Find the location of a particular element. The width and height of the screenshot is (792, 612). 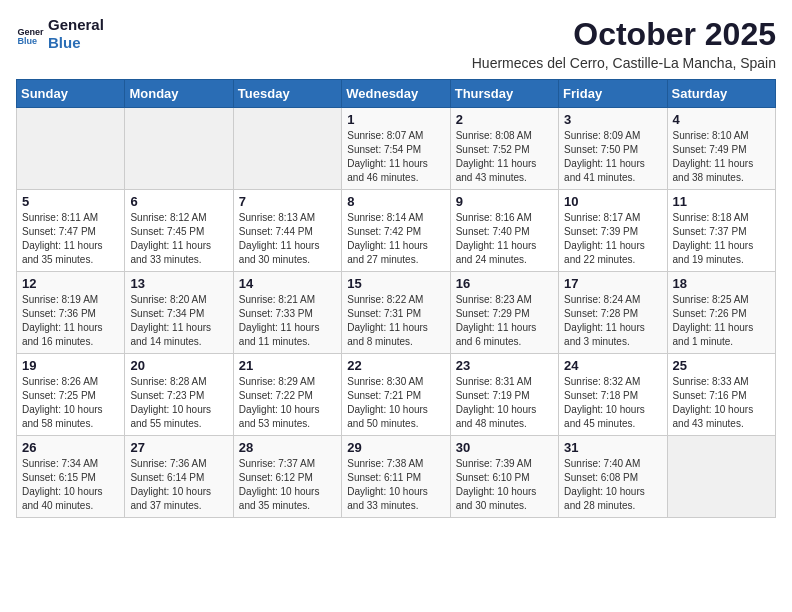

svg-text: Blue is located at coordinates (27, 41).